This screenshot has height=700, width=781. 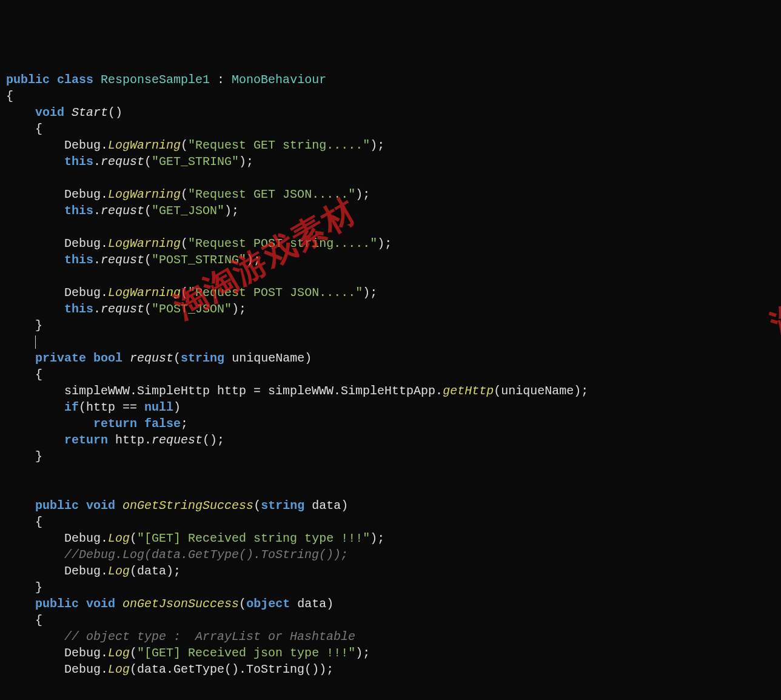 What do you see at coordinates (188, 506) in the screenshot?
I see `fn-ongetstringsuccess: onGetStringSuccess` at bounding box center [188, 506].